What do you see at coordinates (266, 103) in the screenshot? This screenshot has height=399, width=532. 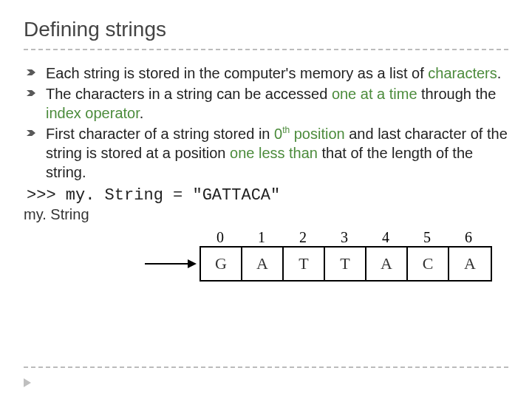 I see `bullet-item: The characters in a string can be access…` at bounding box center [266, 103].